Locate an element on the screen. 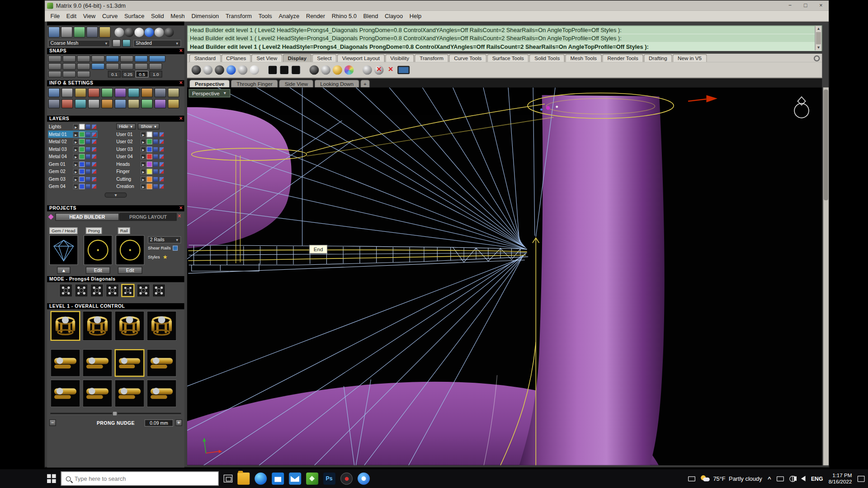  prong-nudge-slider is located at coordinates (116, 414).